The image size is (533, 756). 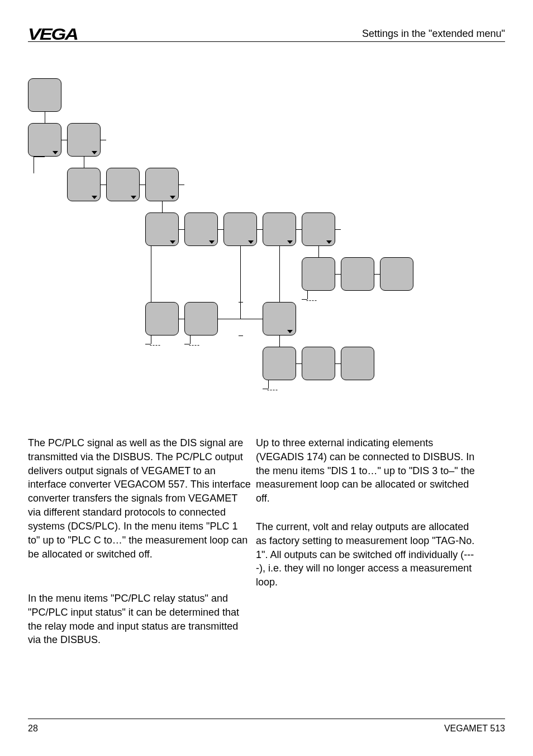 I want to click on body-paragraph: In the menu items "PC/PLC relay status" …, so click(x=140, y=620).